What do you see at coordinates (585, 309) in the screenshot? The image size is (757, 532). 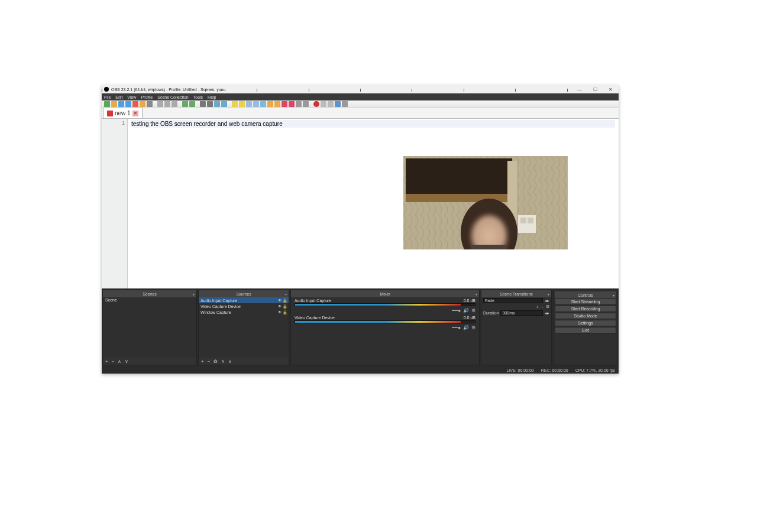 I see `start-recording-button: Start Recording` at bounding box center [585, 309].